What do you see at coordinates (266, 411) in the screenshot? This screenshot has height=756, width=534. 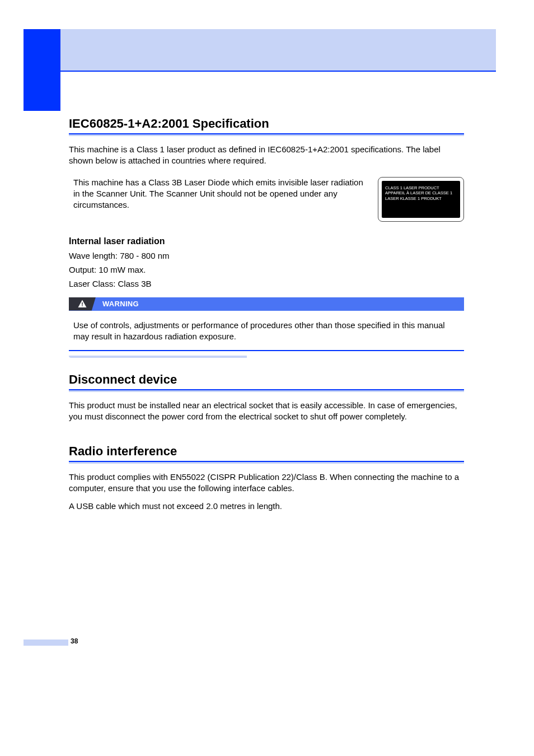 I see `disconnect-body: This product must be installed near an e…` at bounding box center [266, 411].